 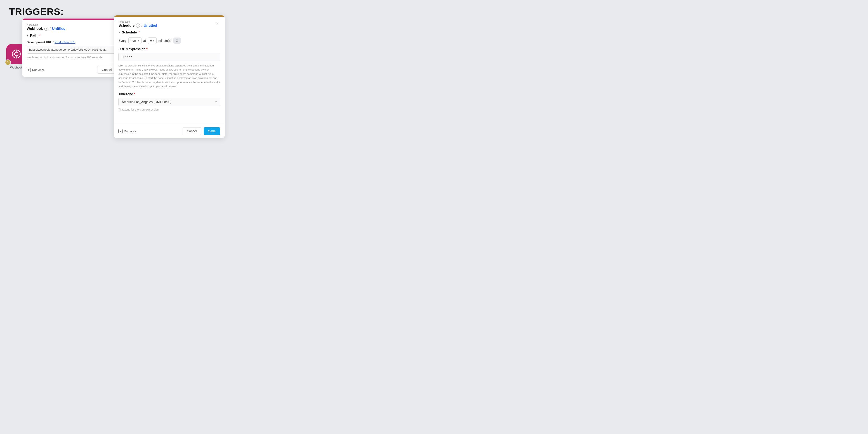 What do you see at coordinates (169, 73) in the screenshot?
I see `schedule-section-body: ▾ Schedule * Every hour ▾ at 0 ▾ minute(…` at bounding box center [169, 73].